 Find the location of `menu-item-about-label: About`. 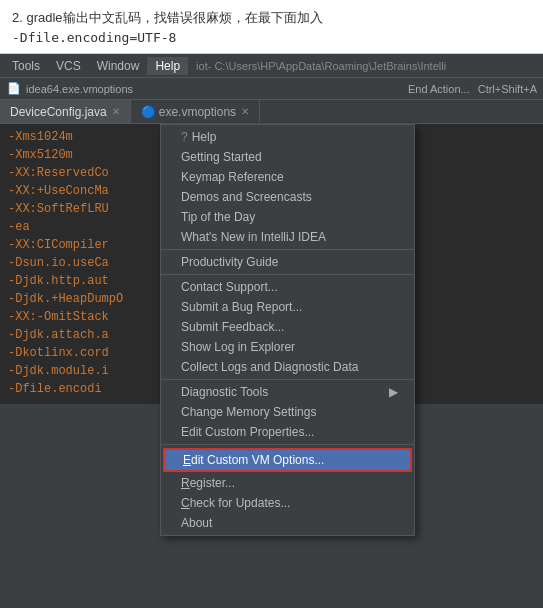

menu-item-about-label: About is located at coordinates (290, 523).